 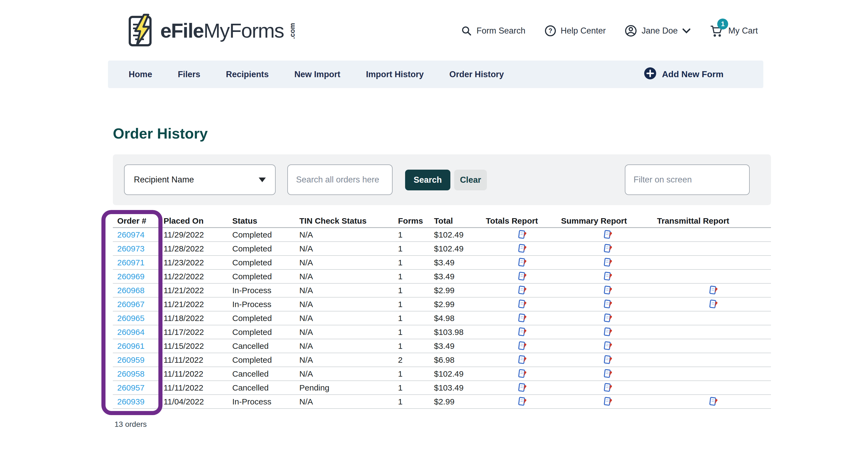 I want to click on clear-button: Clear, so click(x=470, y=180).